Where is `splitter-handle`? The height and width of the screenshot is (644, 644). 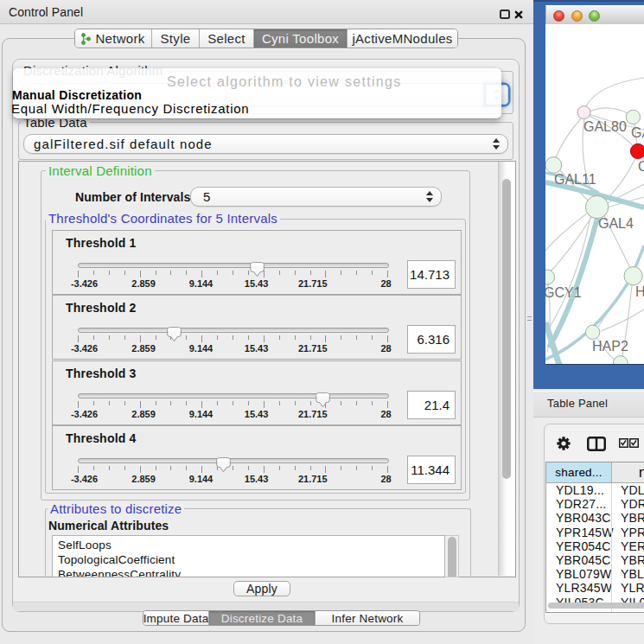 splitter-handle is located at coordinates (529, 318).